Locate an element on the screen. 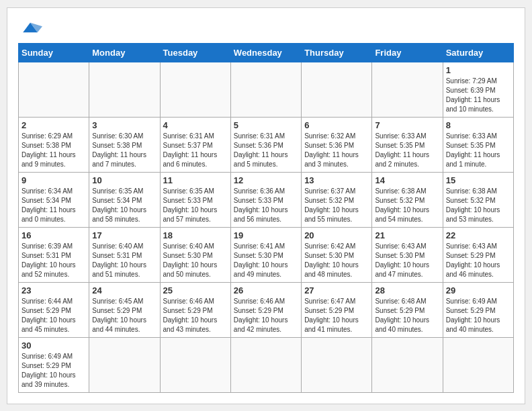 The height and width of the screenshot is (411, 532). day-header-tuesday: Tuesday is located at coordinates (195, 52).